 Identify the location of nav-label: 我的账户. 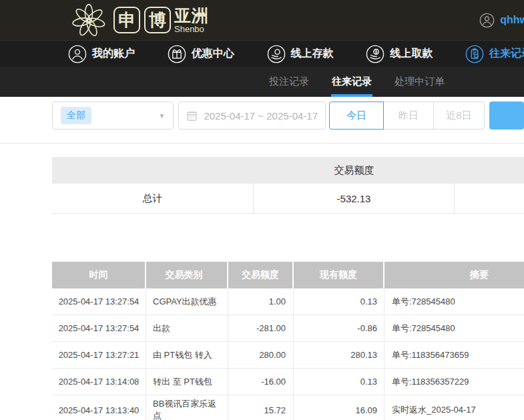
(113, 53).